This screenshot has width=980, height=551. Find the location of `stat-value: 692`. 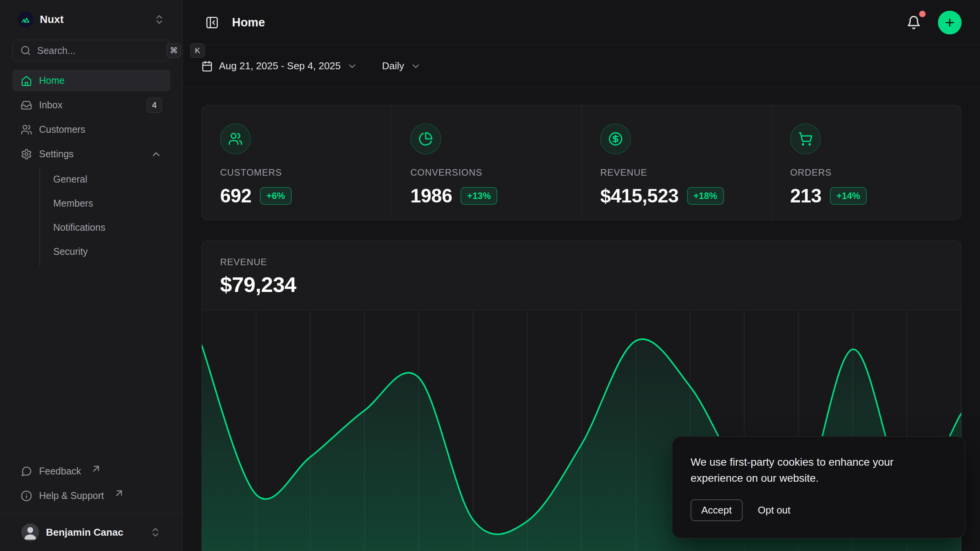

stat-value: 692 is located at coordinates (236, 196).